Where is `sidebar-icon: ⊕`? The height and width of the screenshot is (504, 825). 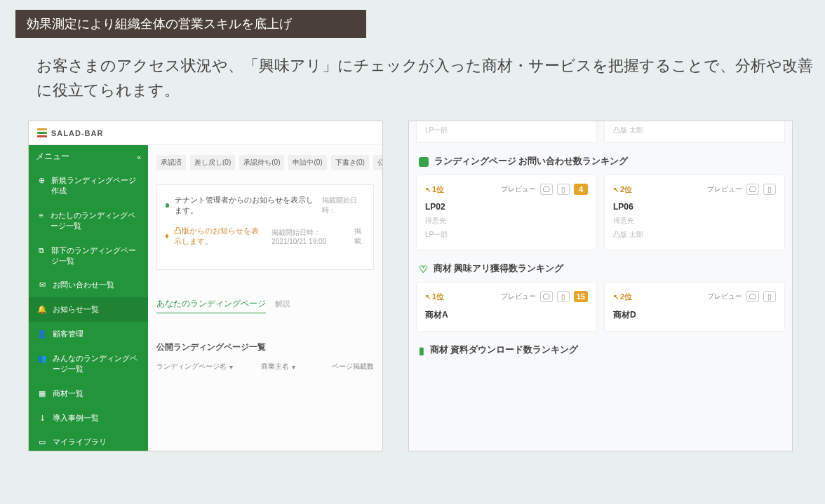 sidebar-icon: ⊕ is located at coordinates (41, 186).